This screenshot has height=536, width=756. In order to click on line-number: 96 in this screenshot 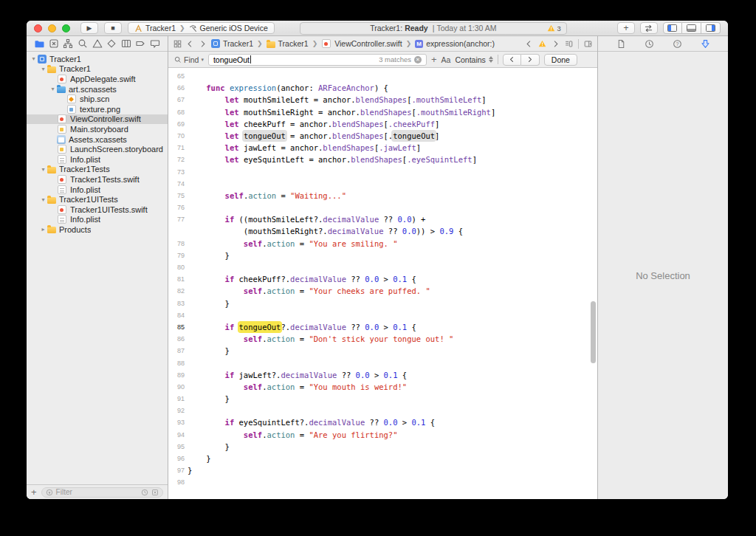, I will do `click(178, 458)`.